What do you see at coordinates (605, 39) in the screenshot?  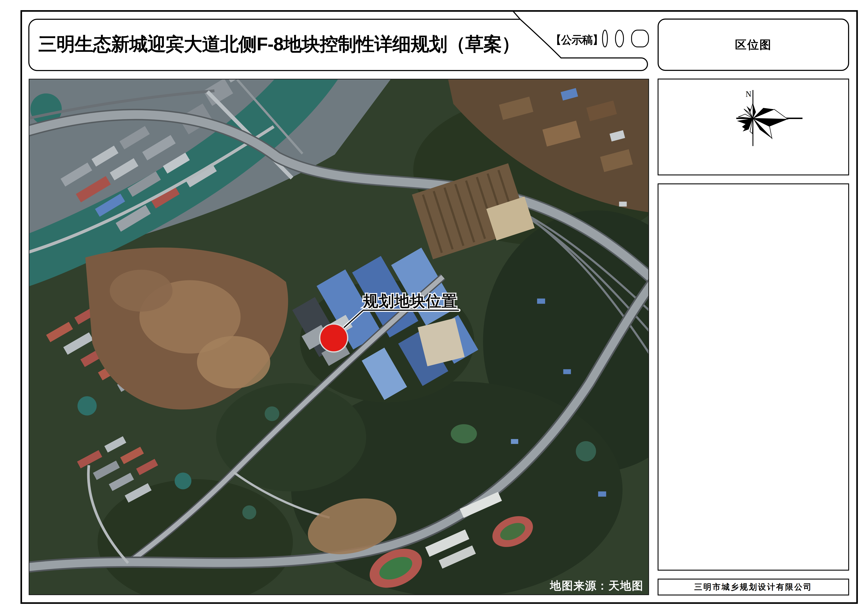 I see `speed-pill-small` at bounding box center [605, 39].